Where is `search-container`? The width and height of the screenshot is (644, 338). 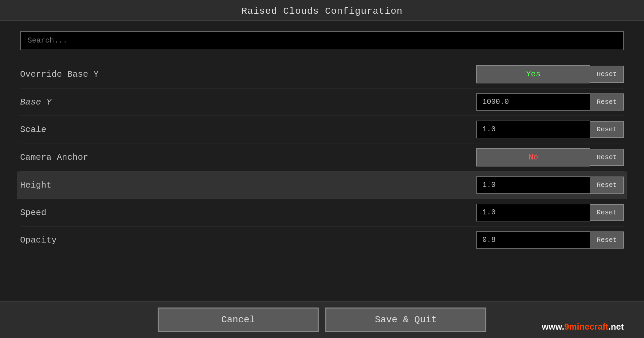
search-container is located at coordinates (322, 41).